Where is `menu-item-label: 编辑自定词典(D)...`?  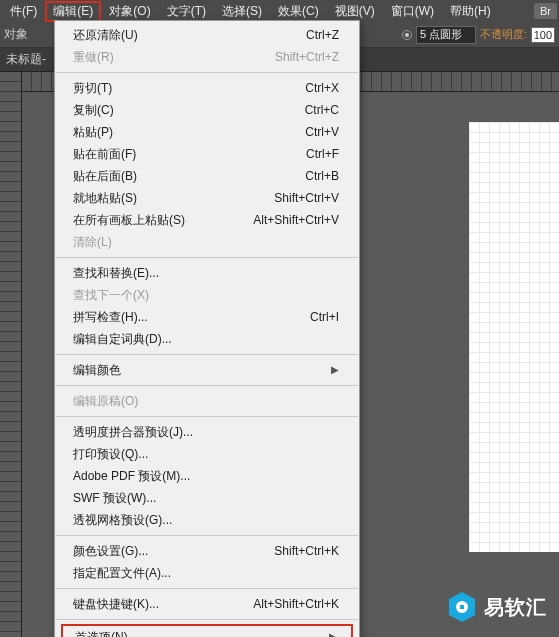 menu-item-label: 编辑自定词典(D)... is located at coordinates (122, 339).